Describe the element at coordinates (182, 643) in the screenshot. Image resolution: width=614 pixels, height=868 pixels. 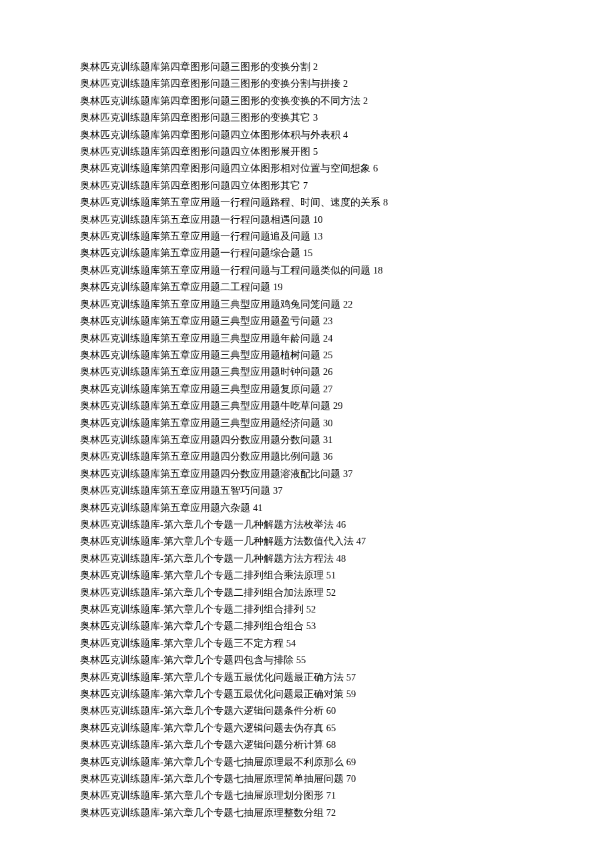
I see `toc-entry-title: 奥林匹克训练题库-第六章几个专题三不定方程` at that location.